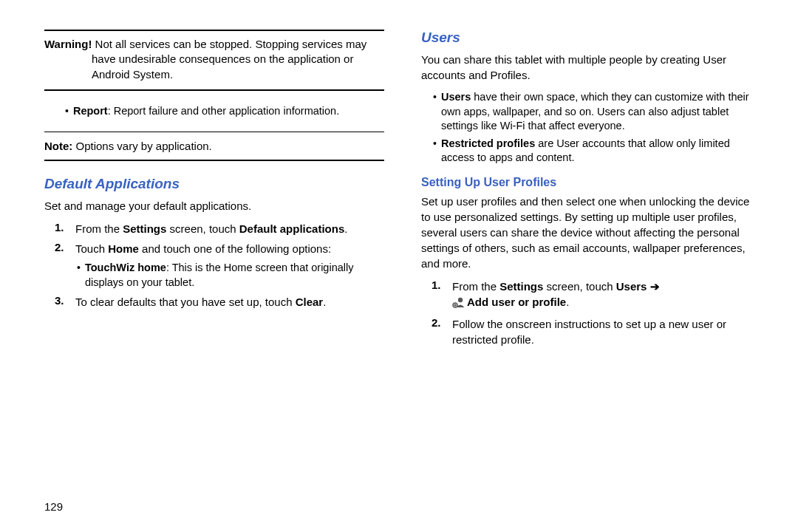 Image resolution: width=798 pixels, height=532 pixels. Describe the element at coordinates (219, 248) in the screenshot. I see `step-2: 2. Touch Home and touch one of the follo…` at that location.